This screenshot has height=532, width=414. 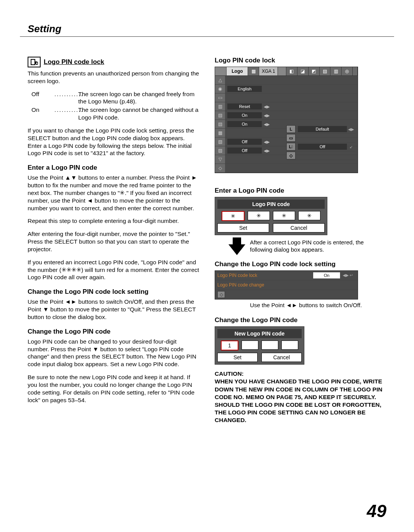 I want to click on off-key: Off, so click(x=43, y=98).